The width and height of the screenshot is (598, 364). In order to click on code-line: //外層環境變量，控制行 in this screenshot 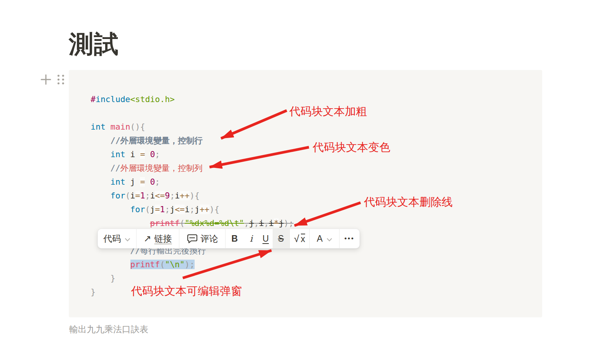, I will do `click(192, 141)`.